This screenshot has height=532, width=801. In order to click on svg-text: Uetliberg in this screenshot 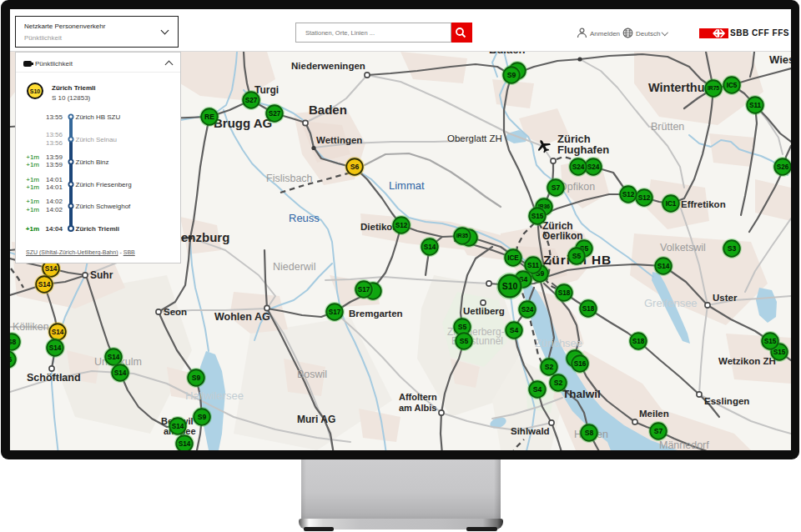, I will do `click(484, 311)`.